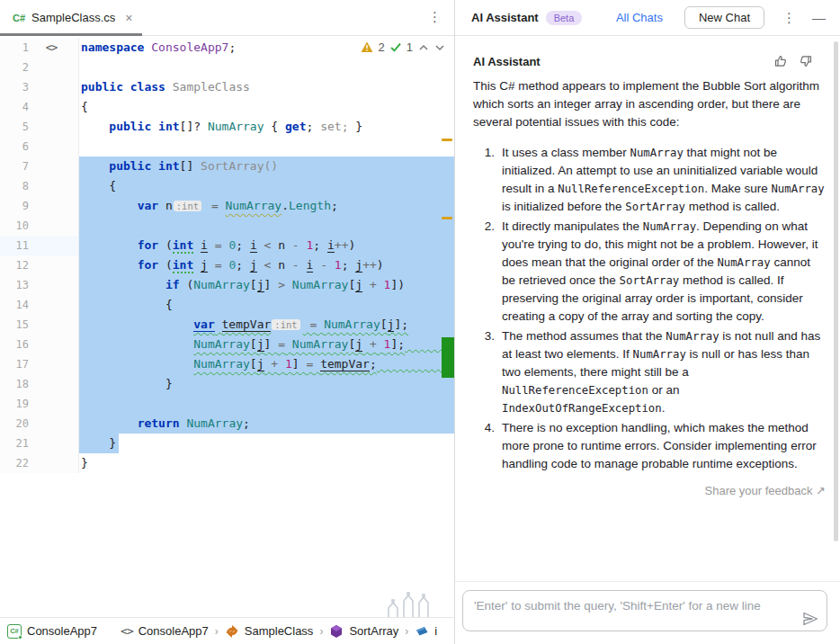 This screenshot has width=840, height=644. I want to click on code-line: 8 {, so click(227, 186).